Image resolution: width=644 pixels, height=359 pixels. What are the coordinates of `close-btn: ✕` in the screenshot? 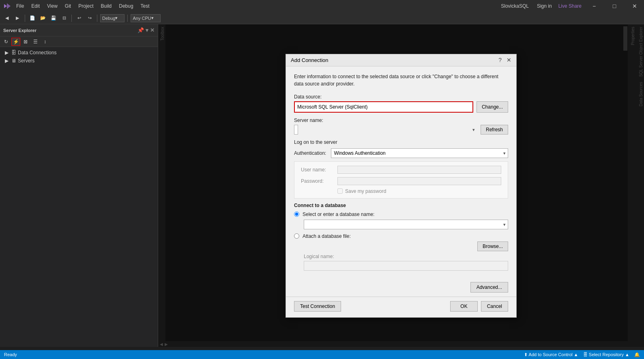 It's located at (635, 6).